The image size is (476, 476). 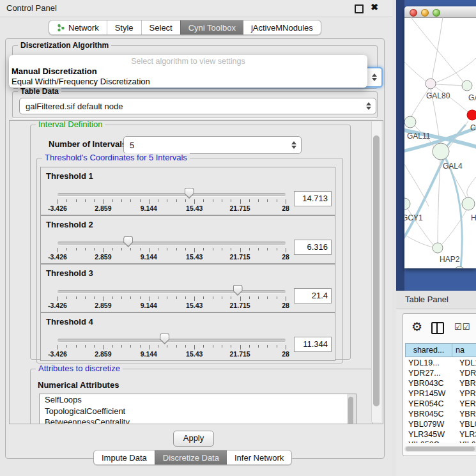 What do you see at coordinates (124, 457) in the screenshot?
I see `tab-impute-data: Impute Data` at bounding box center [124, 457].